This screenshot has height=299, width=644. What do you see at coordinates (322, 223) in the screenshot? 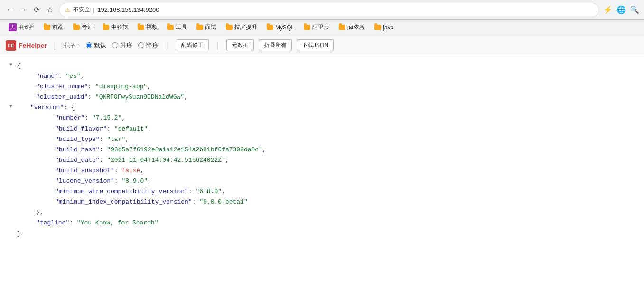
I see `json-line-tagline: "tagline" : "You Know, for Search"` at bounding box center [322, 223].